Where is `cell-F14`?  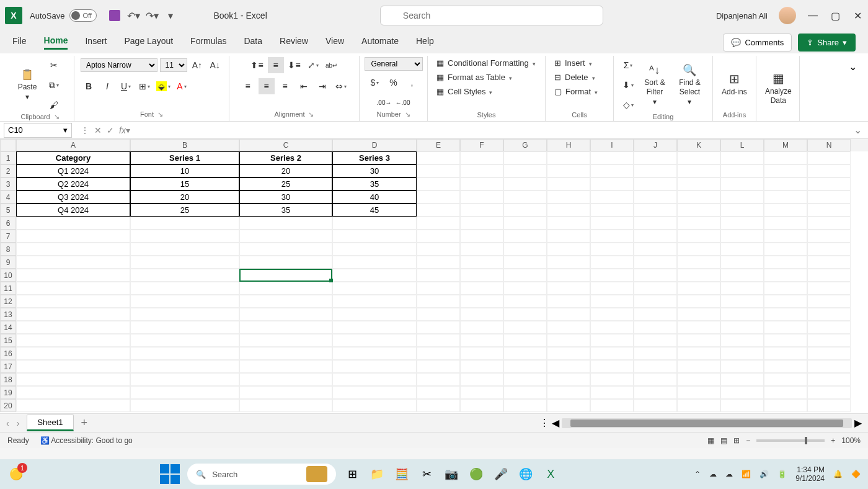 cell-F14 is located at coordinates (482, 328).